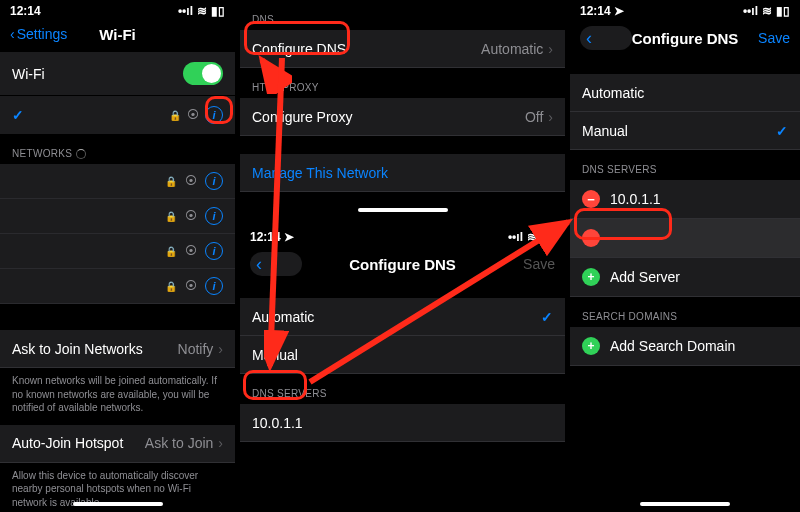 The width and height of the screenshot is (800, 512). Describe the element at coordinates (402, 173) in the screenshot. I see `manage-network-row: Manage This Network` at that location.